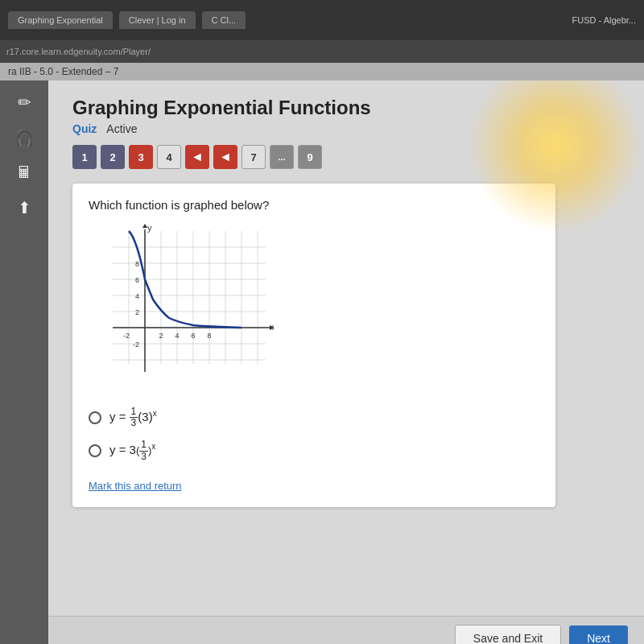  Describe the element at coordinates (346, 108) in the screenshot. I see `page-title: Graphing Exponential Functions` at that location.